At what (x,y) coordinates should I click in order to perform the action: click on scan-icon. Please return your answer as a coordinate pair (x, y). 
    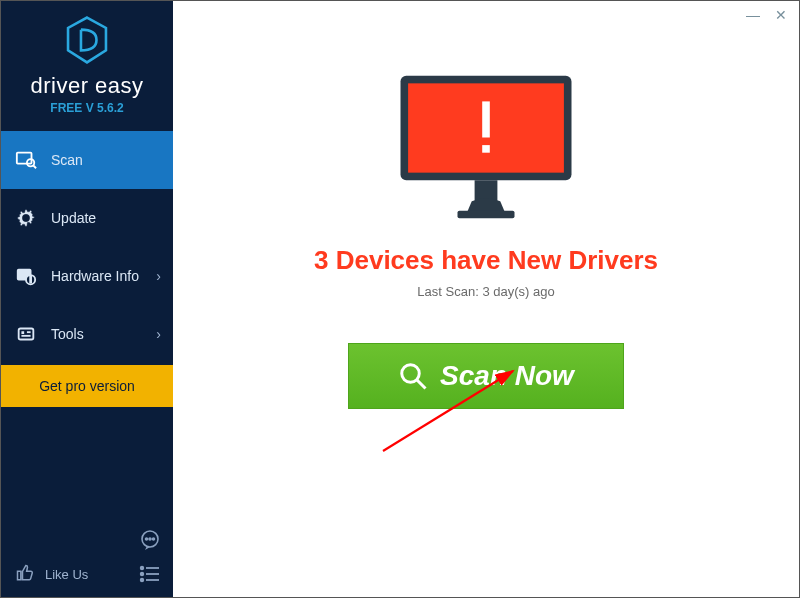
    Looking at the image, I should click on (26, 160).